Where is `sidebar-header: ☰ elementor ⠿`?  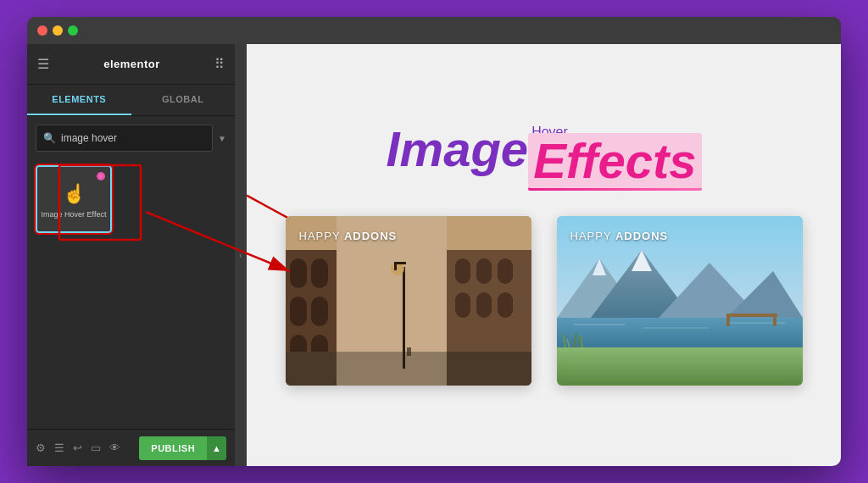 sidebar-header: ☰ elementor ⠿ is located at coordinates (131, 64).